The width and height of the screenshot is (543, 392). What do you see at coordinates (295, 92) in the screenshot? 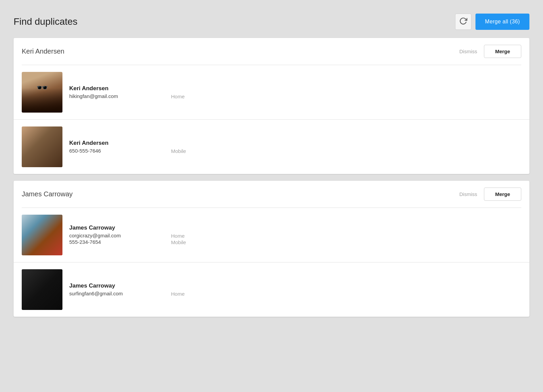
I see `contact-info: Keri Andersenhikingfan@gmail.comHome` at bounding box center [295, 92].